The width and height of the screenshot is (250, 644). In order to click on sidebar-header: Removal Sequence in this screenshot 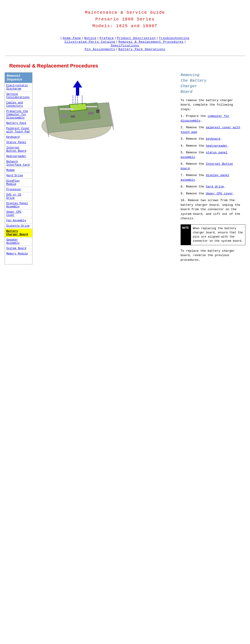, I will do `click(18, 78)`.